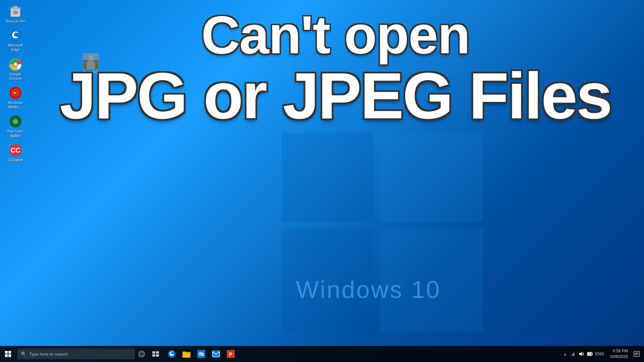  What do you see at coordinates (156, 354) in the screenshot?
I see `task-view-button` at bounding box center [156, 354].